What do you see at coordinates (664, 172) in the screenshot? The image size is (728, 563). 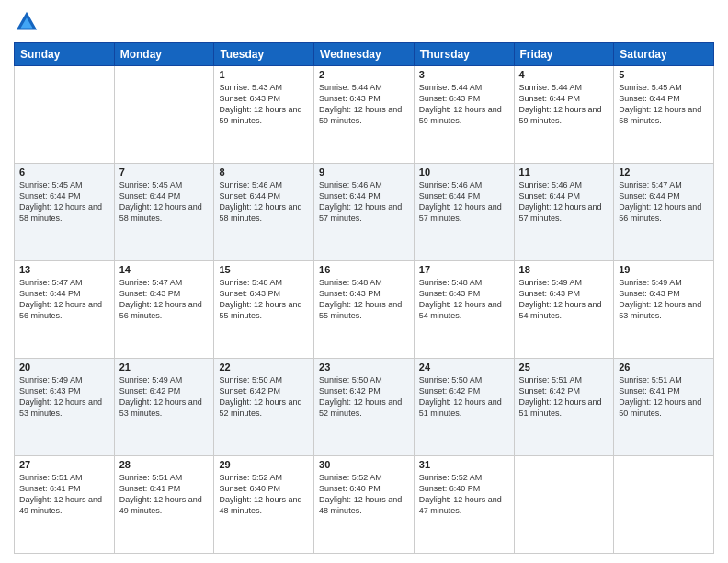 I see `day-number: 12` at bounding box center [664, 172].